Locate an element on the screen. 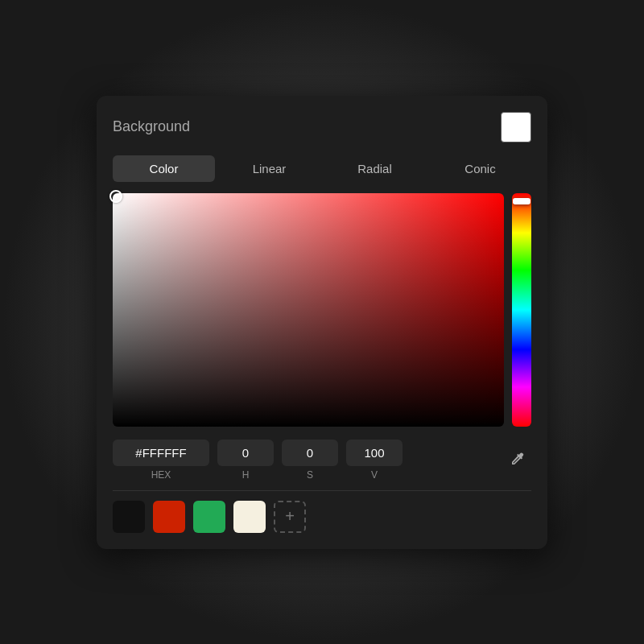 This screenshot has height=644, width=644. swatch-black is located at coordinates (129, 517).